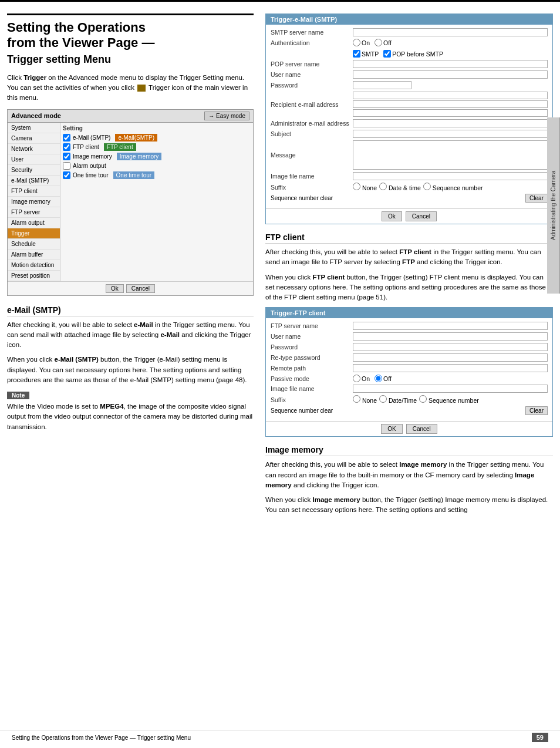 The height and width of the screenshot is (748, 560). Describe the element at coordinates (409, 53) in the screenshot. I see `smtp-checkbox-row: SMTP POP before SMTP` at that location.